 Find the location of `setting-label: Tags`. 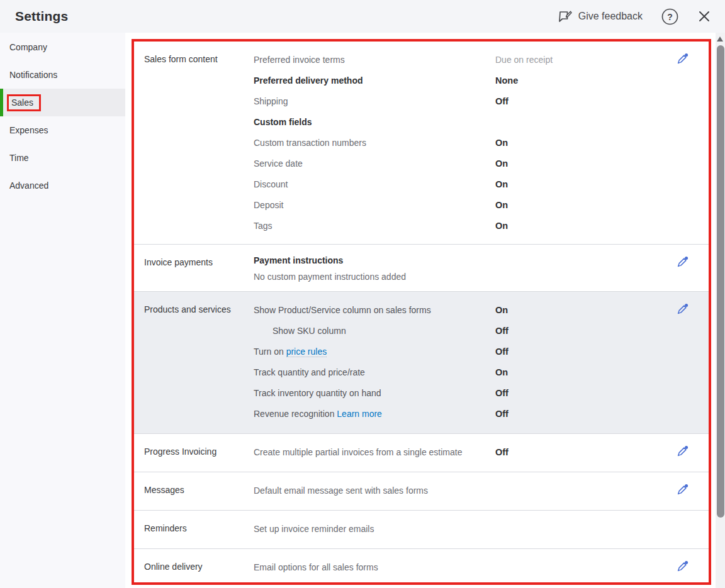

setting-label: Tags is located at coordinates (374, 226).